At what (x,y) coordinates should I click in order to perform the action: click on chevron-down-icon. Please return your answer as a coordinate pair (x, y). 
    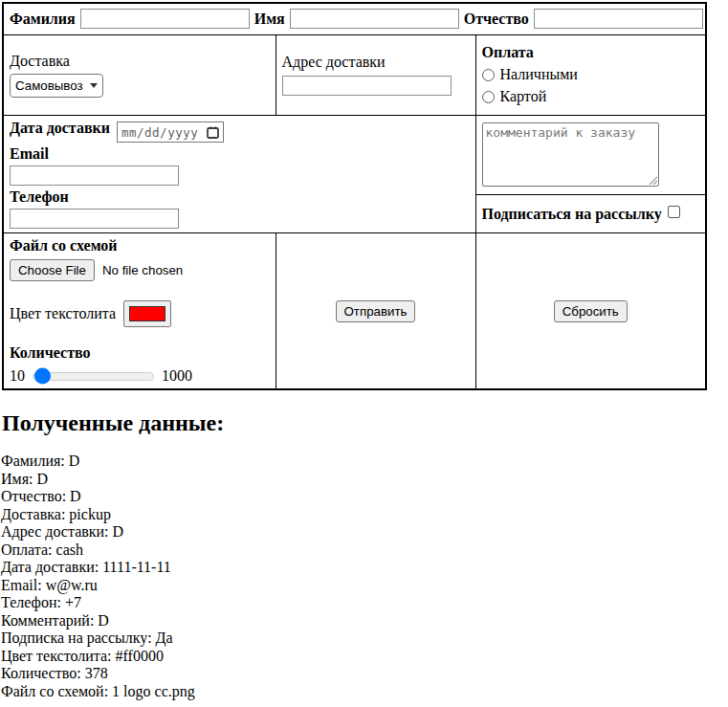
    Looking at the image, I should click on (94, 86).